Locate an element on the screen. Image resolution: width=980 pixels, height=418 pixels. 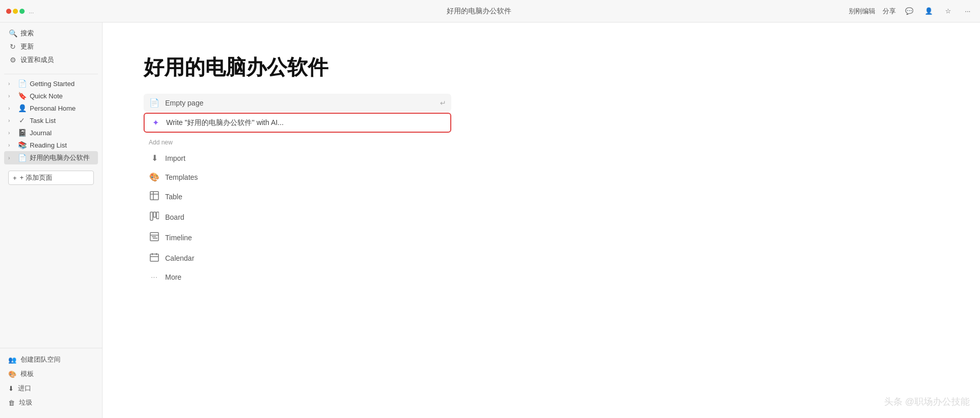
sidebar-item-reading-list: › 📚 Reading List is located at coordinates (51, 145).